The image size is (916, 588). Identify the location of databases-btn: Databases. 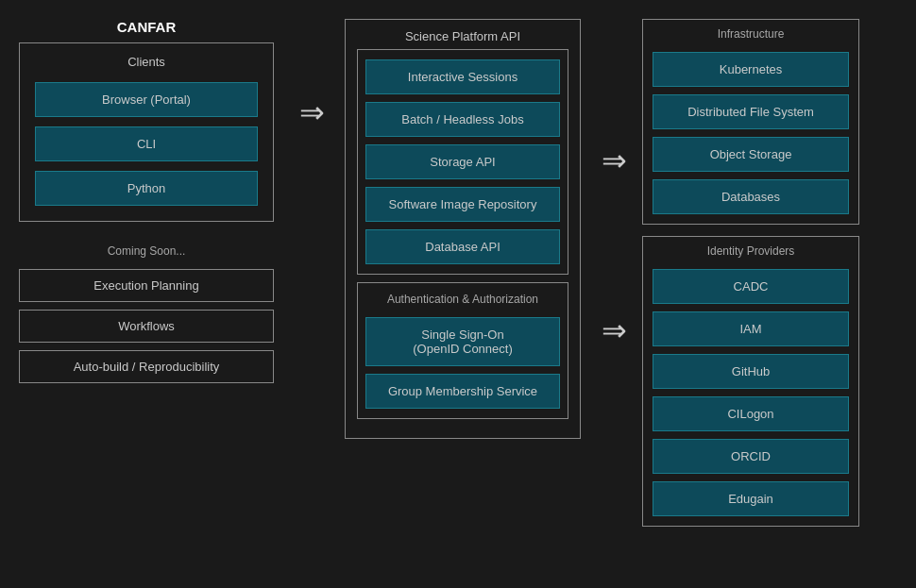
(751, 196).